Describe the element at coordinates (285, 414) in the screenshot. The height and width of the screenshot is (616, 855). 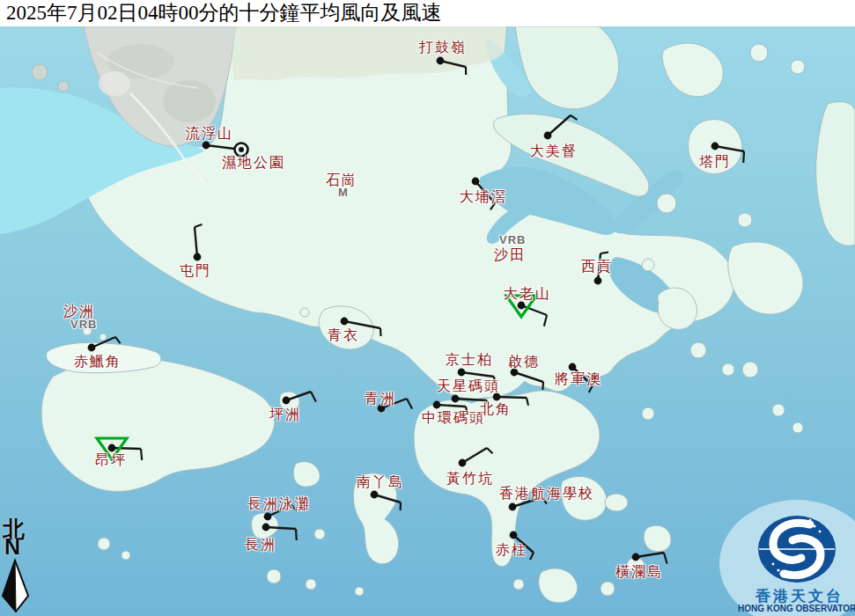
I see `station-label: 坪洲` at that location.